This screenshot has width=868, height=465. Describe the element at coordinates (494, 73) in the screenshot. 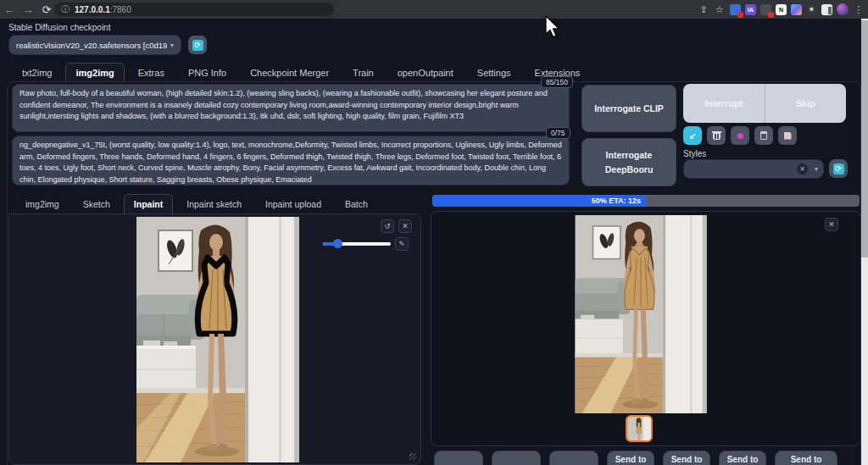

I see `tab-settings: Settings` at that location.